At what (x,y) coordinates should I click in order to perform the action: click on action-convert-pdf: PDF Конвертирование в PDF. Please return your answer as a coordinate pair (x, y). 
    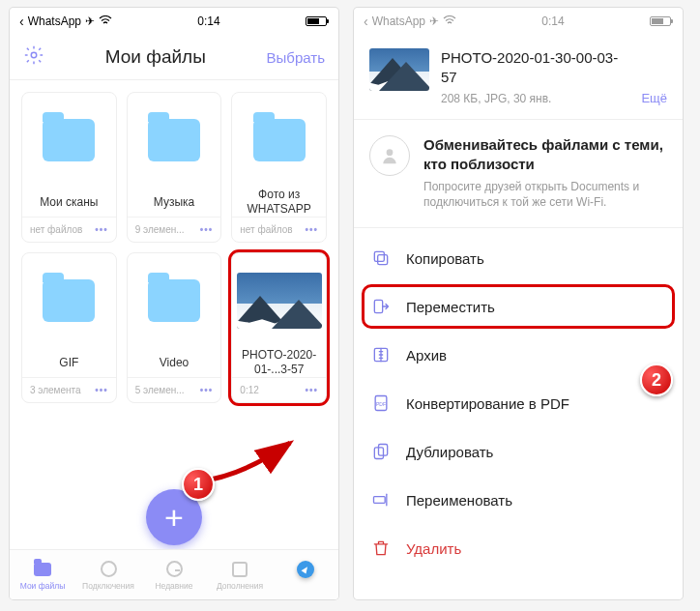
    Looking at the image, I should click on (518, 403).